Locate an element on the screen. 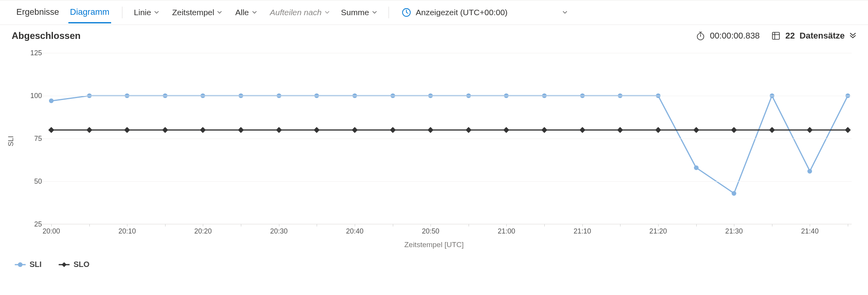 Image resolution: width=868 pixels, height=295 pixels. toolbar: Ergebnisse Diagramm Linie Zeitstempel Al… is located at coordinates (434, 12).